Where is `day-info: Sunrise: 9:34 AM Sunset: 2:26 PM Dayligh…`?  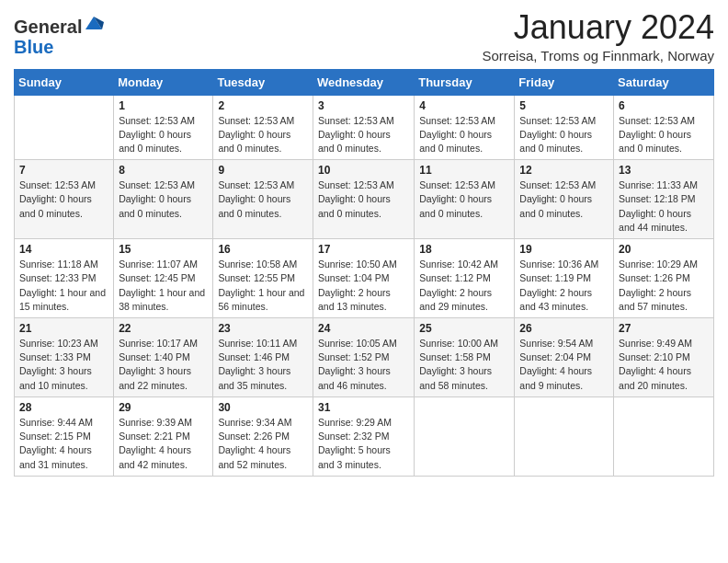 day-info: Sunrise: 9:34 AM Sunset: 2:26 PM Dayligh… is located at coordinates (263, 443).